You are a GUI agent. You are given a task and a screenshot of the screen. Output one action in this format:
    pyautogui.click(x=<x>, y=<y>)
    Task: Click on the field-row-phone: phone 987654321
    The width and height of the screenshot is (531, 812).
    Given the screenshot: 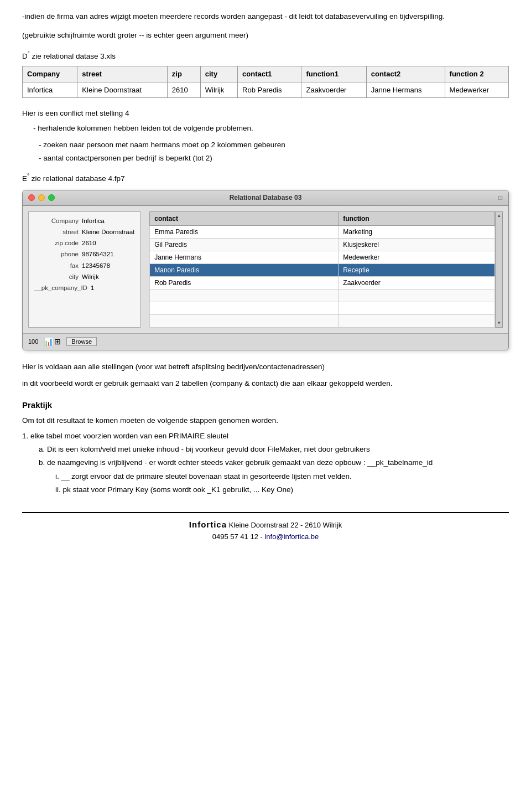 What is the action you would take?
    pyautogui.click(x=84, y=255)
    